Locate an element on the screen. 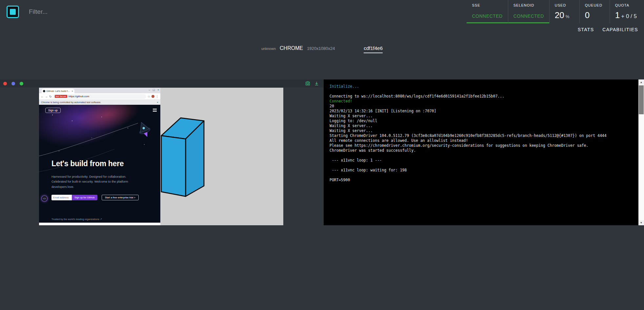 The height and width of the screenshot is (310, 644). stat-quota: QUOTA 1 + 0 / 5 is located at coordinates (627, 12).